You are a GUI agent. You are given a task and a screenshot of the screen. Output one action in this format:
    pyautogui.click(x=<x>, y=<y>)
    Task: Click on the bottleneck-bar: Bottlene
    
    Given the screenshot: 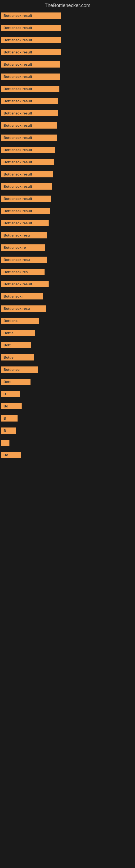 What is the action you would take?
    pyautogui.click(x=20, y=321)
    